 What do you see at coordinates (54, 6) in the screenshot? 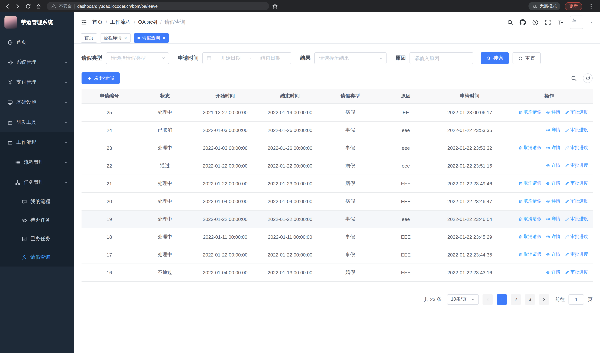
I see `warning-icon` at bounding box center [54, 6].